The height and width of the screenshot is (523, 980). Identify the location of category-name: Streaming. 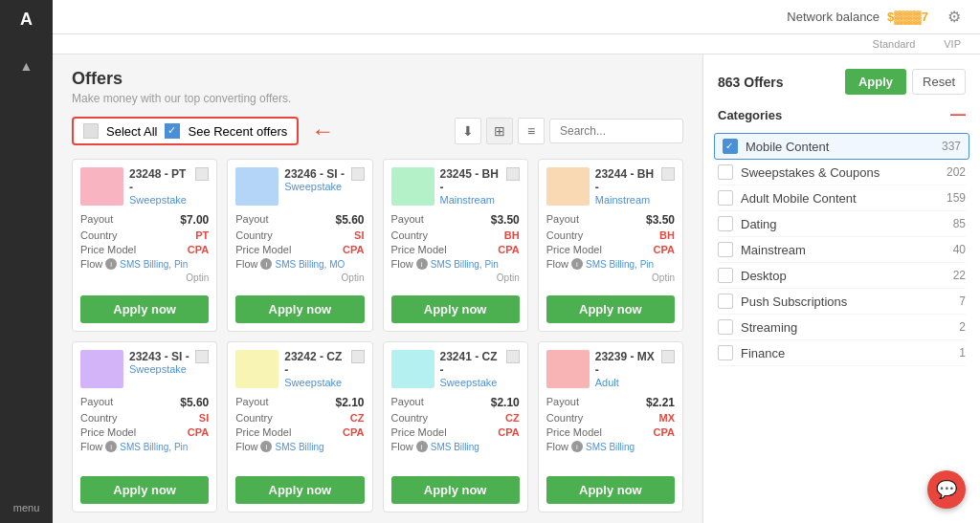
(846, 327).